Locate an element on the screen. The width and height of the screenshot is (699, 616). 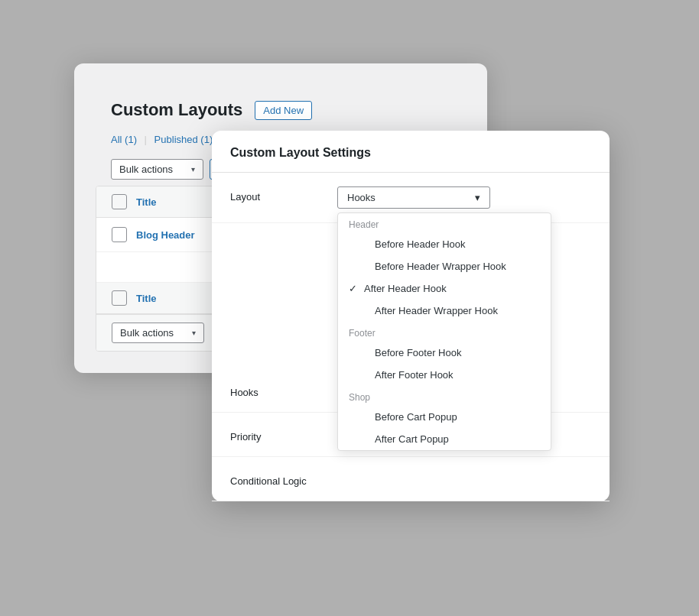
title-column-header: Title is located at coordinates (147, 202).